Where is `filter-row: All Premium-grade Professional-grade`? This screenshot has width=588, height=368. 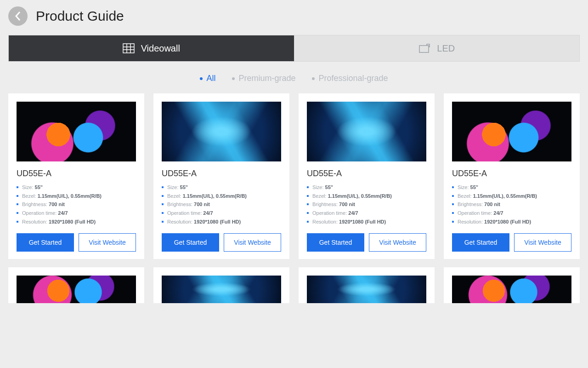 filter-row: All Premium-grade Professional-grade is located at coordinates (294, 77).